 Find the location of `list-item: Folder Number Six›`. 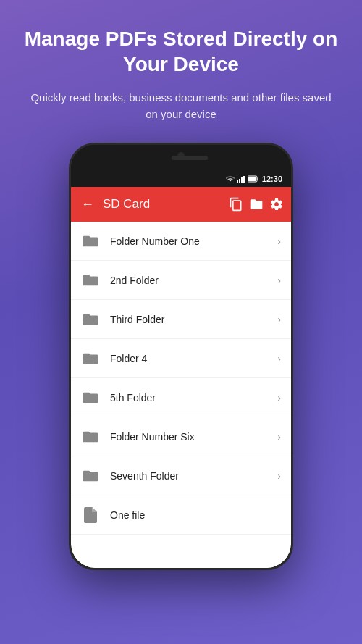

list-item: Folder Number Six› is located at coordinates (181, 437).